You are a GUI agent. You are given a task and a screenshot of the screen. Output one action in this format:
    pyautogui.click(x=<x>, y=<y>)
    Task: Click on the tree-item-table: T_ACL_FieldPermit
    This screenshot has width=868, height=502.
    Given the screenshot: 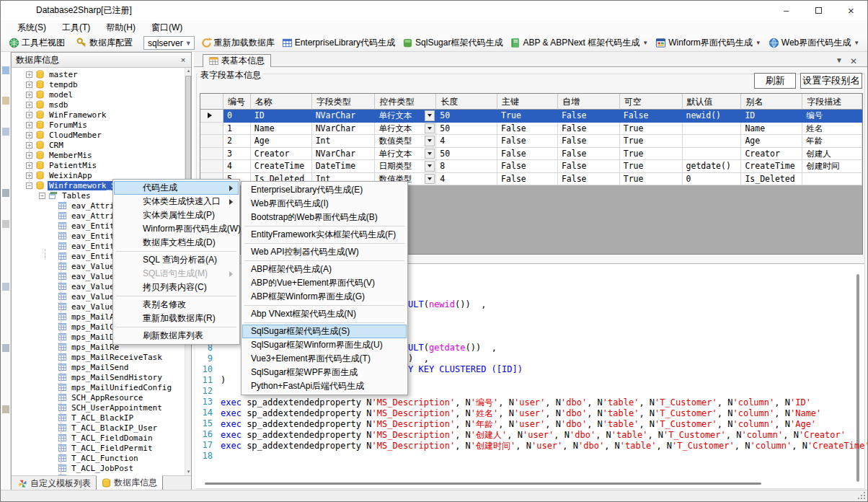 What is the action you would take?
    pyautogui.click(x=98, y=448)
    